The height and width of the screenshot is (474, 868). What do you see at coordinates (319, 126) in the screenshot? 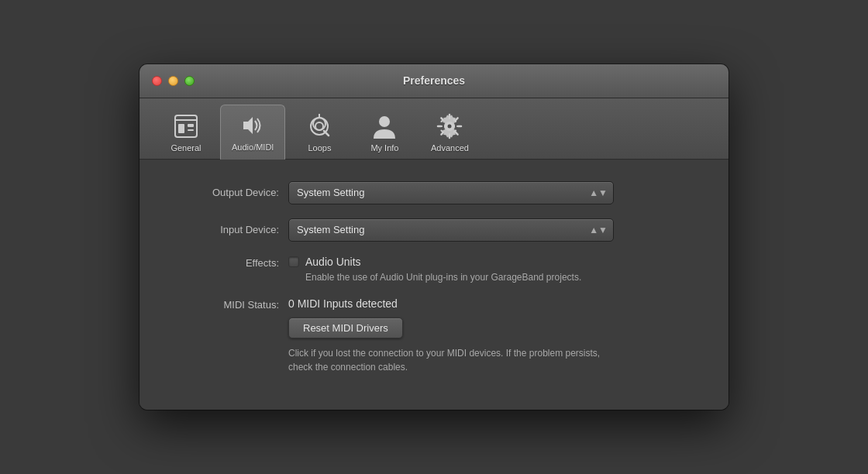
I see `loops-icon` at bounding box center [319, 126].